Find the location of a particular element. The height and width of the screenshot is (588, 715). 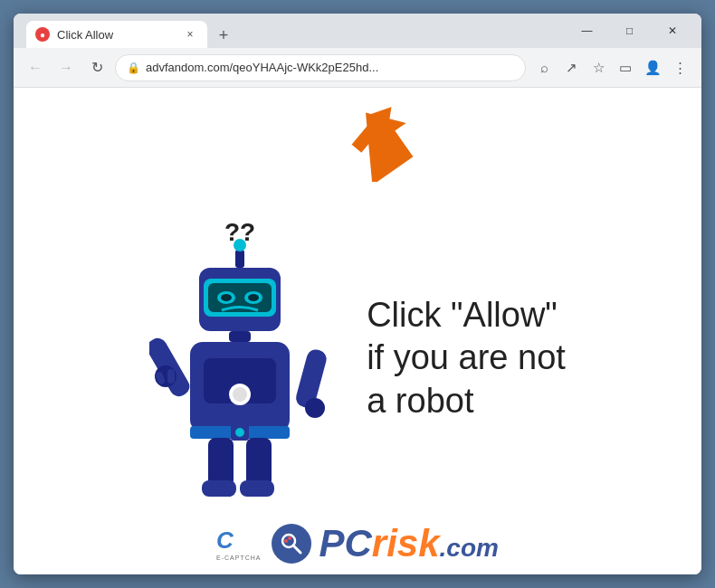

reload-button: ↻ is located at coordinates (97, 68).